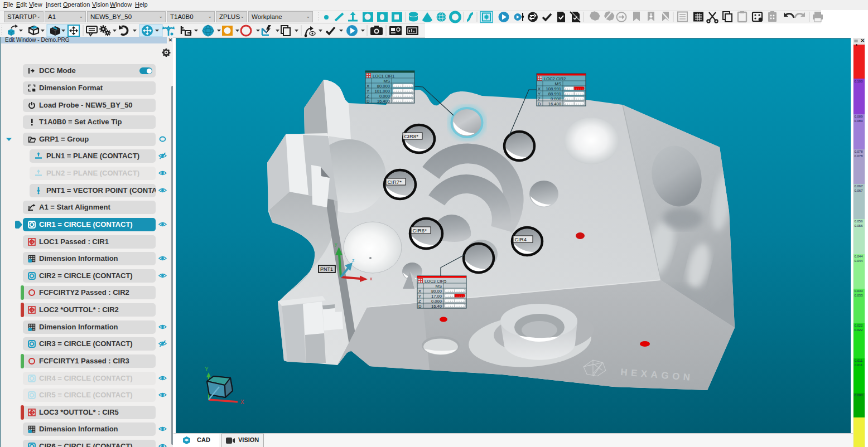 This screenshot has width=868, height=447. Describe the element at coordinates (436, 297) in the screenshot. I see `svg-text: 17.00` at that location.